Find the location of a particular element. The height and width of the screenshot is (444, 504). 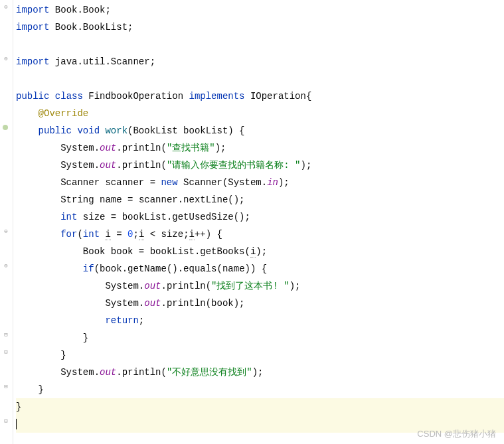

string-literal: "找到了这本书! " is located at coordinates (250, 286).